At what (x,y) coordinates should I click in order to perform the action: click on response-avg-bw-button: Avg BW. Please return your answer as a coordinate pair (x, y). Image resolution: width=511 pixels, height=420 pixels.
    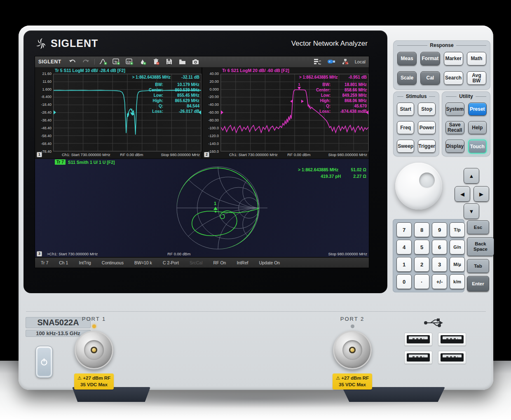
    Looking at the image, I should click on (476, 78).